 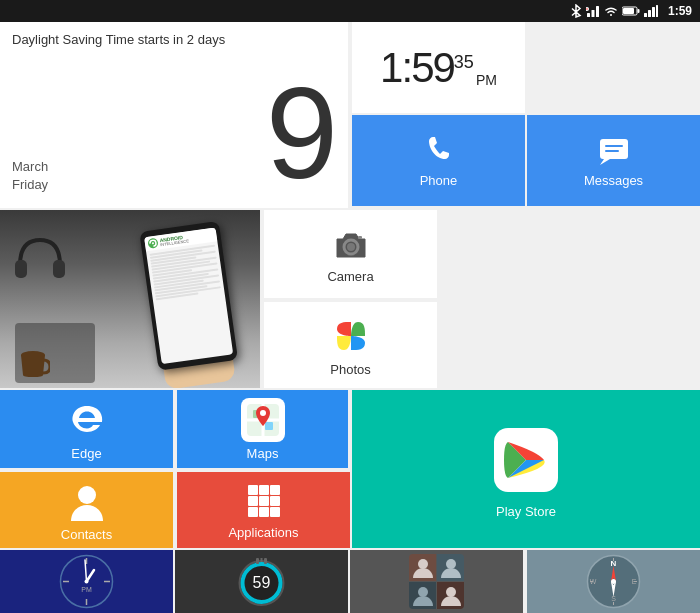 I want to click on daylight-text: Daylight Saving Time starts in 2 days, so click(x=174, y=40).